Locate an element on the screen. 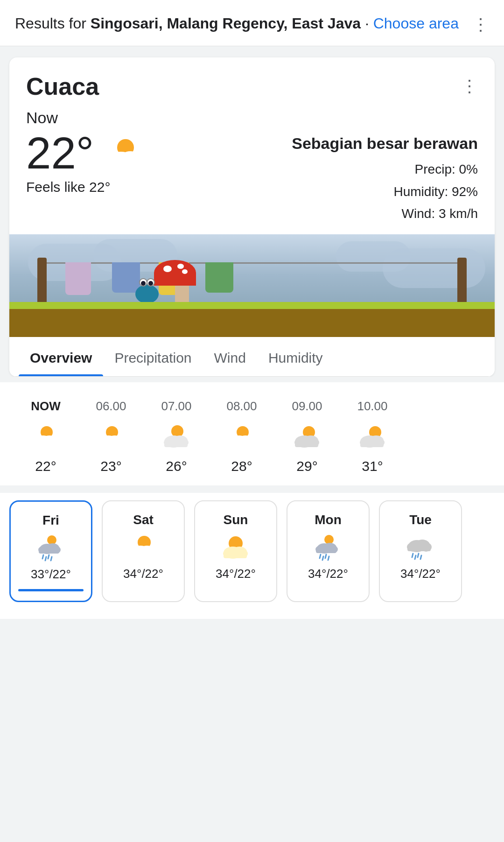 Image resolution: width=504 pixels, height=842 pixels. wind-detail: Wind: 3 km/h is located at coordinates (385, 214).